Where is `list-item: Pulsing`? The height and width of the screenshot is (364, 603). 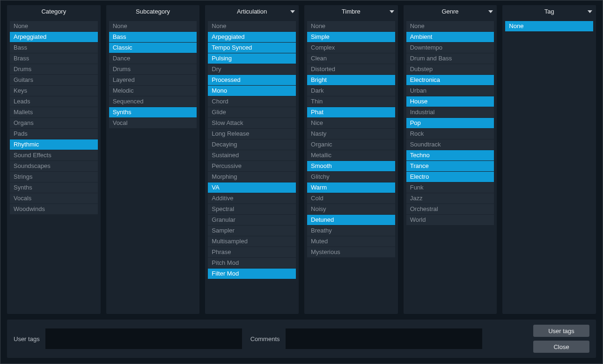
list-item: Pulsing is located at coordinates (252, 58).